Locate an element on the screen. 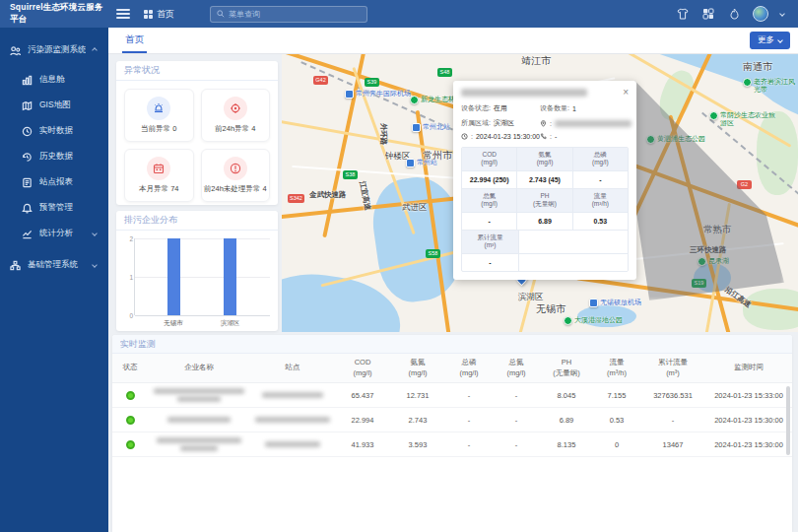  metric-value: 22.994 (250) is located at coordinates (490, 180).